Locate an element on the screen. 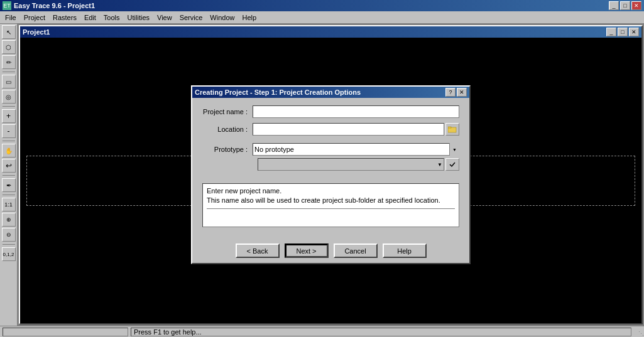  checkmark-icon is located at coordinates (452, 164).